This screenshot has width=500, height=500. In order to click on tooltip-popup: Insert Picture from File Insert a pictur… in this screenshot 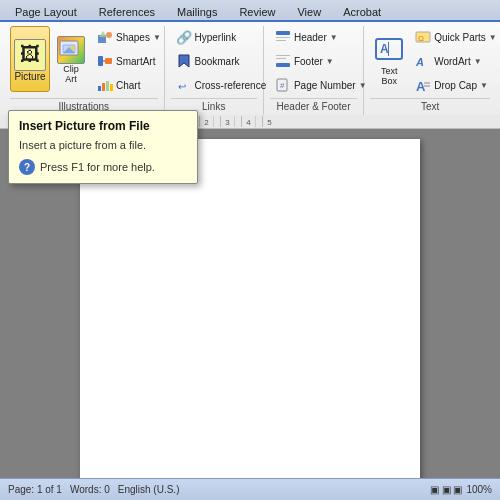, I will do `click(103, 147)`.